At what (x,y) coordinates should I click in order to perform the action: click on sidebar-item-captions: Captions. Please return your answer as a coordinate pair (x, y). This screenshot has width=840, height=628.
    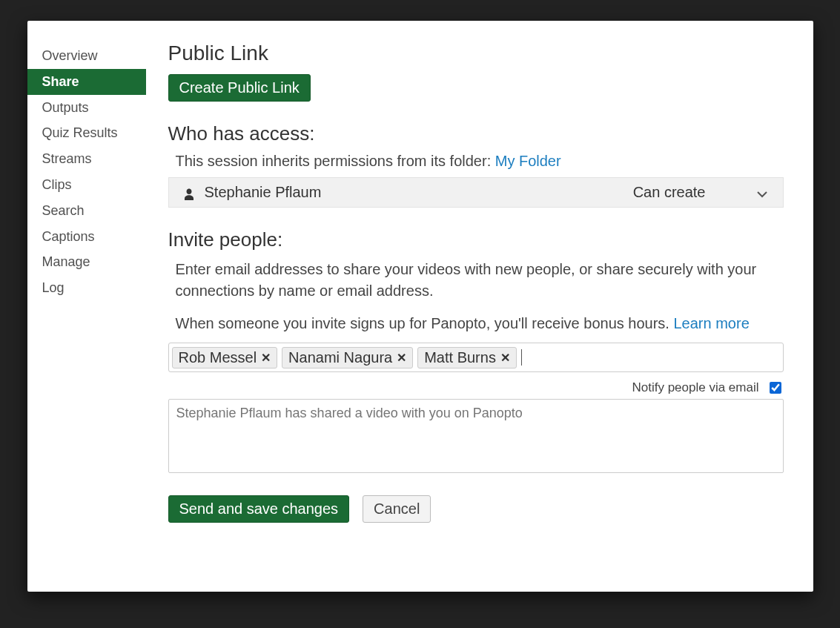
    Looking at the image, I should click on (87, 237).